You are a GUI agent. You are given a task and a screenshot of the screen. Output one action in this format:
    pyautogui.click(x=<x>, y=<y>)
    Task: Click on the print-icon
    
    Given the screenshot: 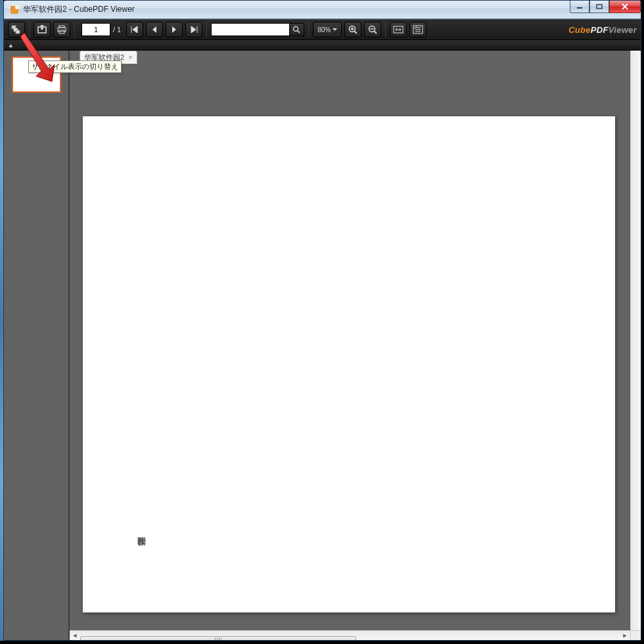 What is the action you would take?
    pyautogui.click(x=62, y=30)
    